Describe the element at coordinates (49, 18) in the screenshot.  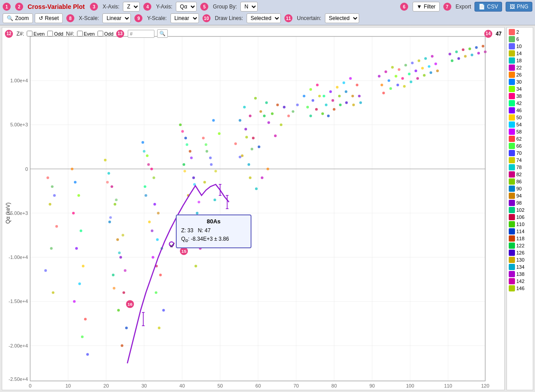
I see `reset-button: ↺ Reset` at that location.